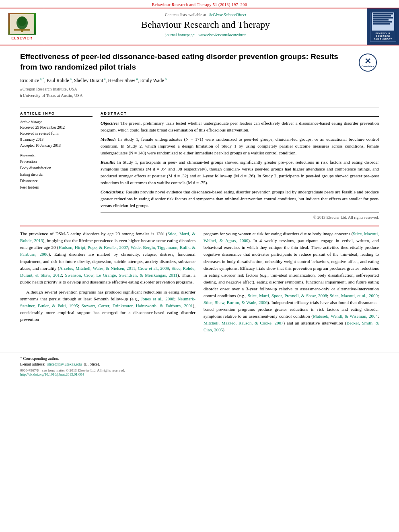 The image size is (399, 532). Describe the element at coordinates (152, 80) in the screenshot. I see `author-5-name: Emily Wade` at that location.